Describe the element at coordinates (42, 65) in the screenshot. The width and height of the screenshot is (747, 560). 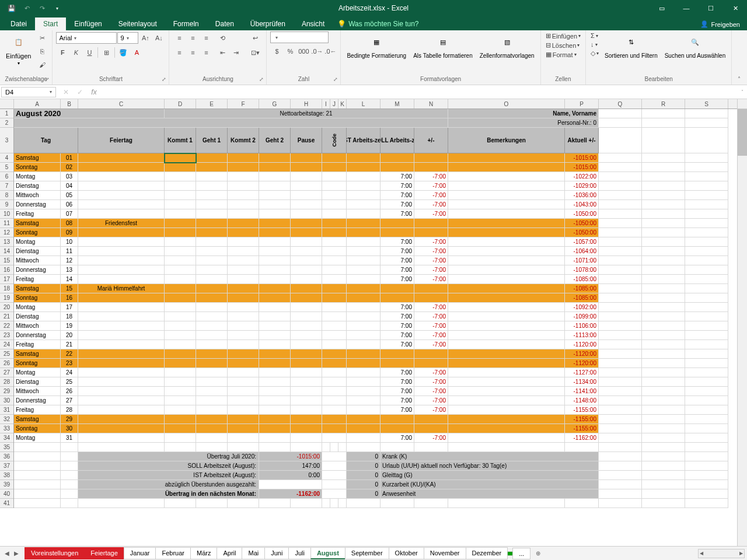
I see `format-painter-icon: 🖌` at that location.